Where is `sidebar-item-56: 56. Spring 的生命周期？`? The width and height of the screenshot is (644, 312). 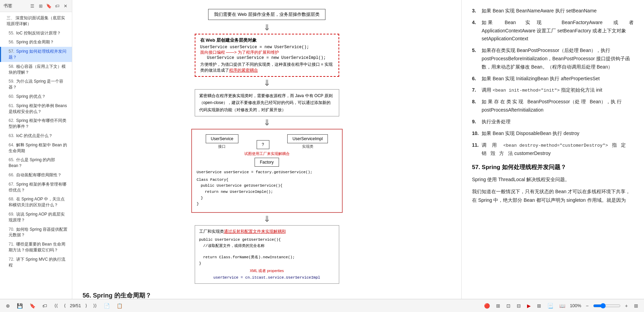
sidebar-item-56: 56. Spring 的生命周期？ is located at coordinates (36, 42).